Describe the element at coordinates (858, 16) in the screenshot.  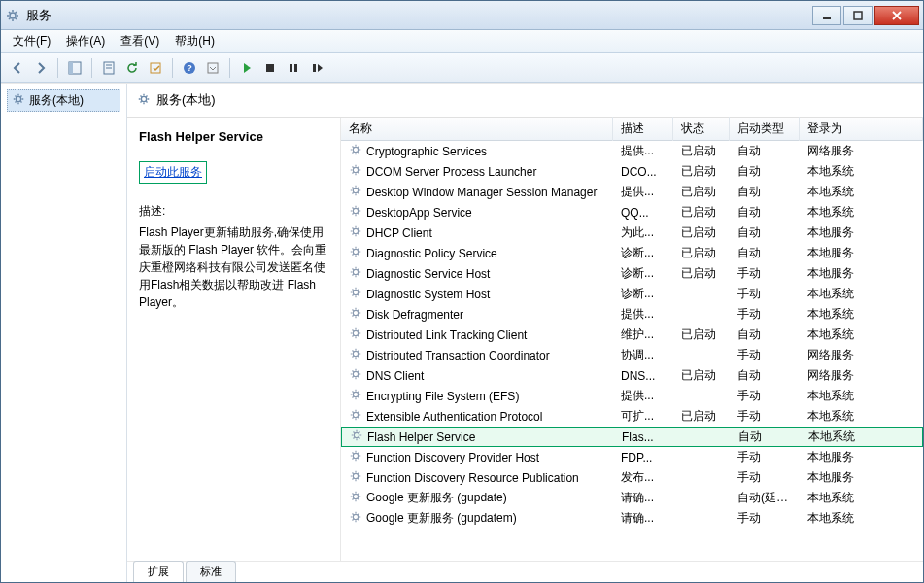
I see `maximize-button` at that location.